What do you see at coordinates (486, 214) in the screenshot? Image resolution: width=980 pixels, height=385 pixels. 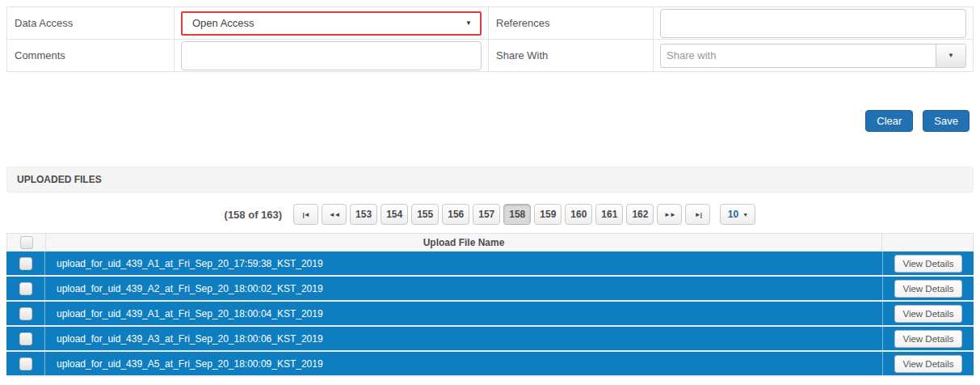 I see `page-button: 157` at bounding box center [486, 214].